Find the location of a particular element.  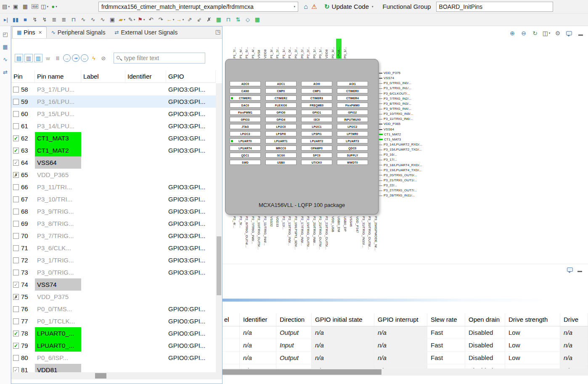

peripheral-grid-icon: ▦ is located at coordinates (257, 20).